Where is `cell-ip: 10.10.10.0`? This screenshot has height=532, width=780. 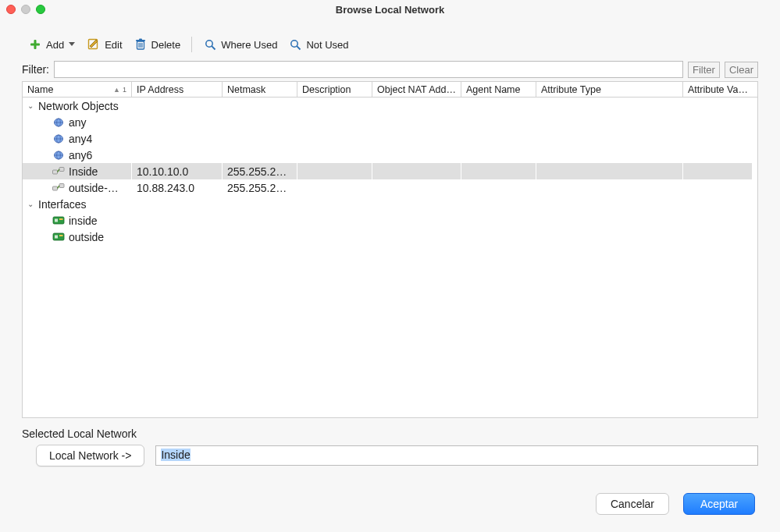 cell-ip: 10.10.10.0 is located at coordinates (177, 172).